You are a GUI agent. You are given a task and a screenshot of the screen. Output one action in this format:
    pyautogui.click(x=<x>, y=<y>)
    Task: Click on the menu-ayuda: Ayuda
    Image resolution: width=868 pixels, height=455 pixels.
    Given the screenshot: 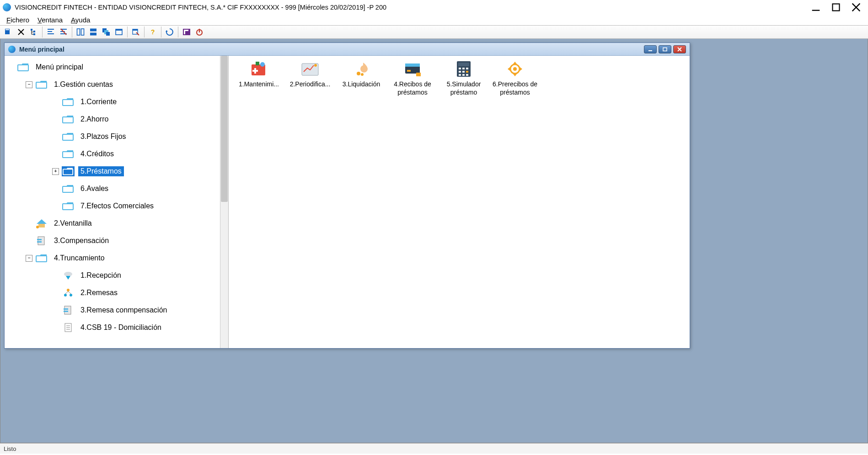 What is the action you would take?
    pyautogui.click(x=80, y=20)
    